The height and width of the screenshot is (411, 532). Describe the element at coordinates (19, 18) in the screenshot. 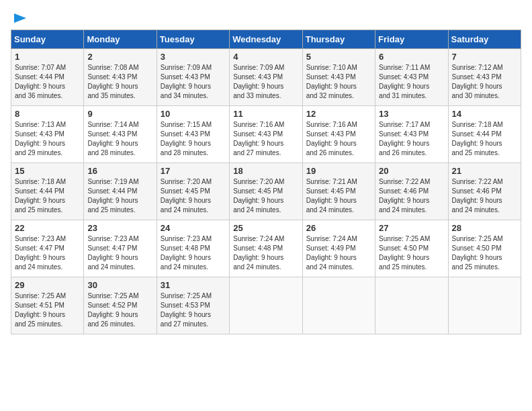

I see `logo` at that location.